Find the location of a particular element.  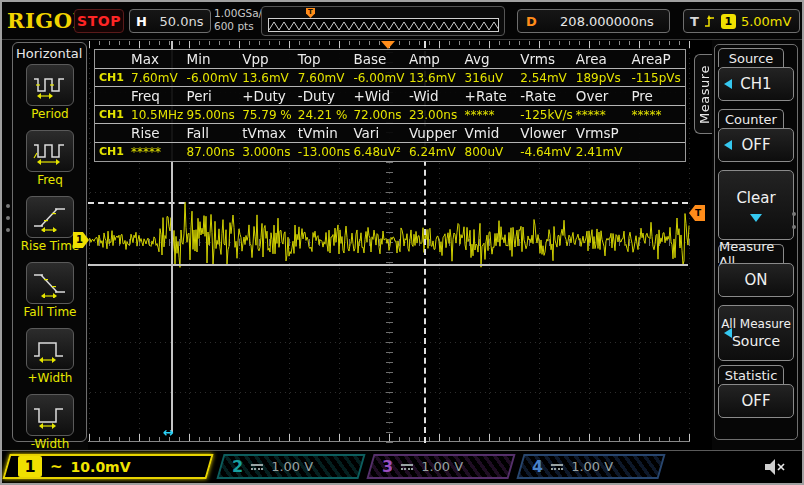

softkey-label: Measure All is located at coordinates (751, 254).